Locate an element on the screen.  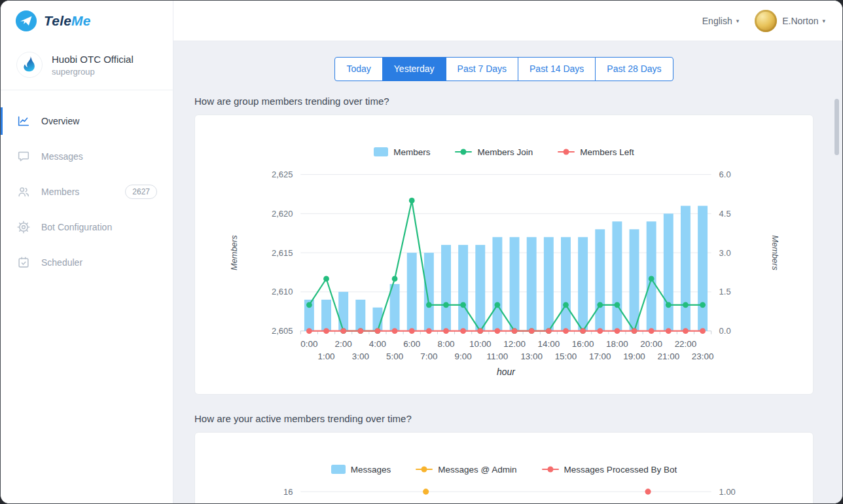
svg-text: 11:00 is located at coordinates (497, 356).